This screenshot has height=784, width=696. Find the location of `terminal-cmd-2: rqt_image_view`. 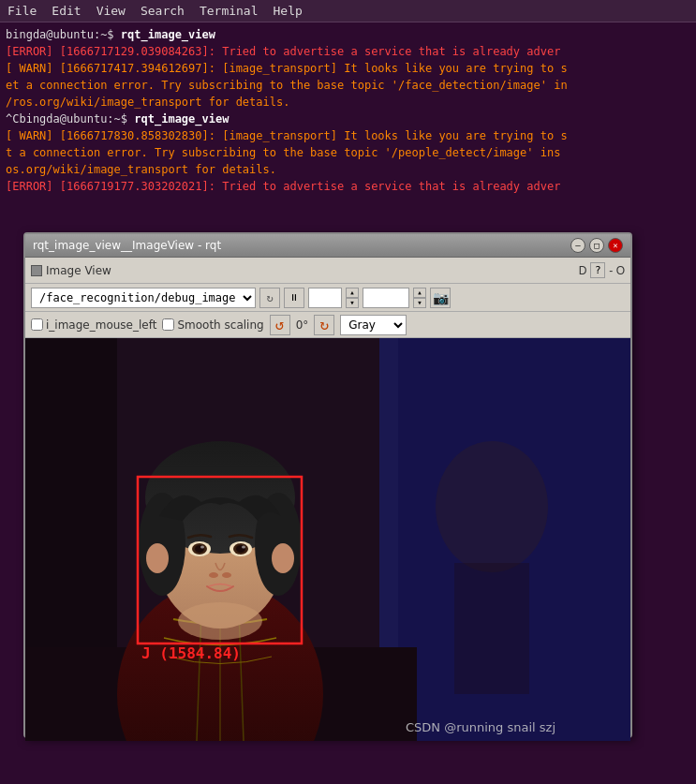

terminal-cmd-2: rqt_image_view is located at coordinates (182, 119).